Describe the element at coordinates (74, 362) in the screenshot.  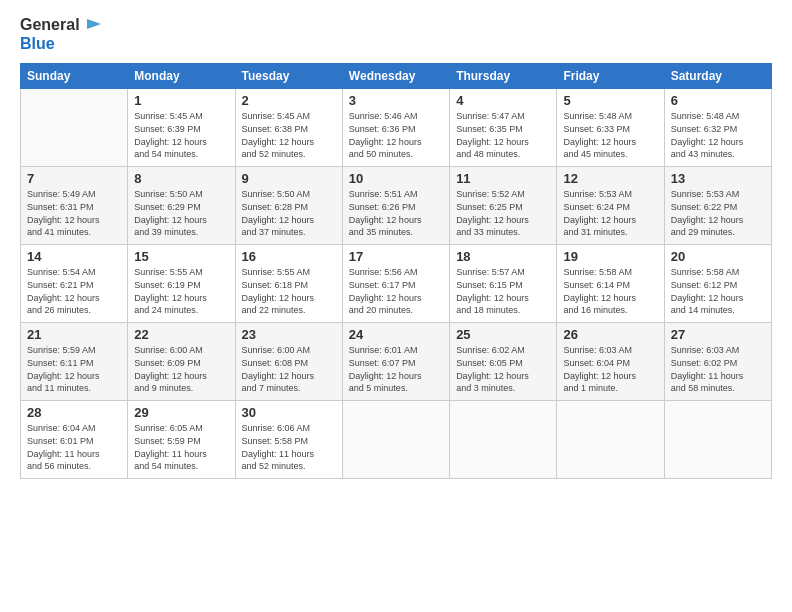
I see `calendar-cell: 21Sunrise: 5:59 AM Sunset: 6:11 PM Dayli…` at that location.